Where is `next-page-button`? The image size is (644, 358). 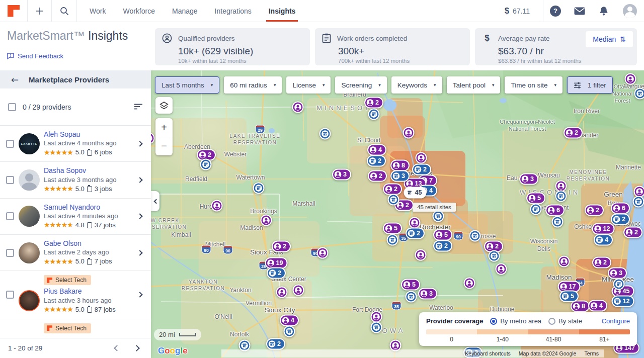 next-page-button is located at coordinates (137, 348).